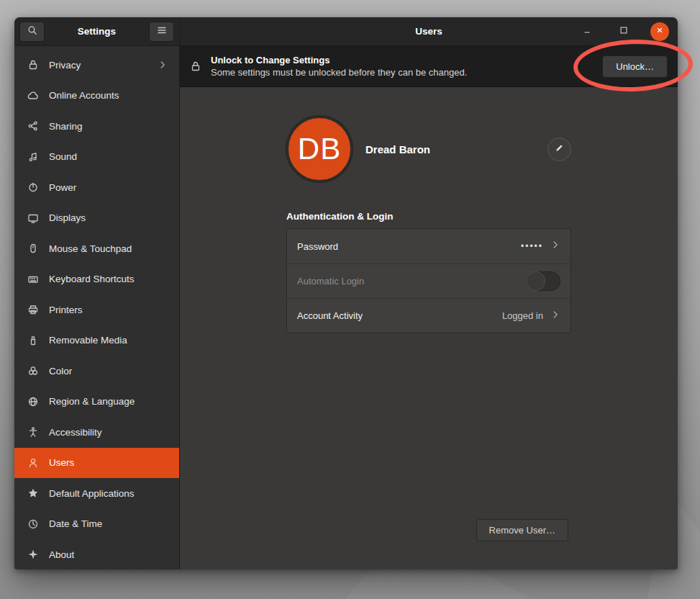  What do you see at coordinates (108, 127) in the screenshot?
I see `sidebar-item-label: Sharing` at bounding box center [108, 127].